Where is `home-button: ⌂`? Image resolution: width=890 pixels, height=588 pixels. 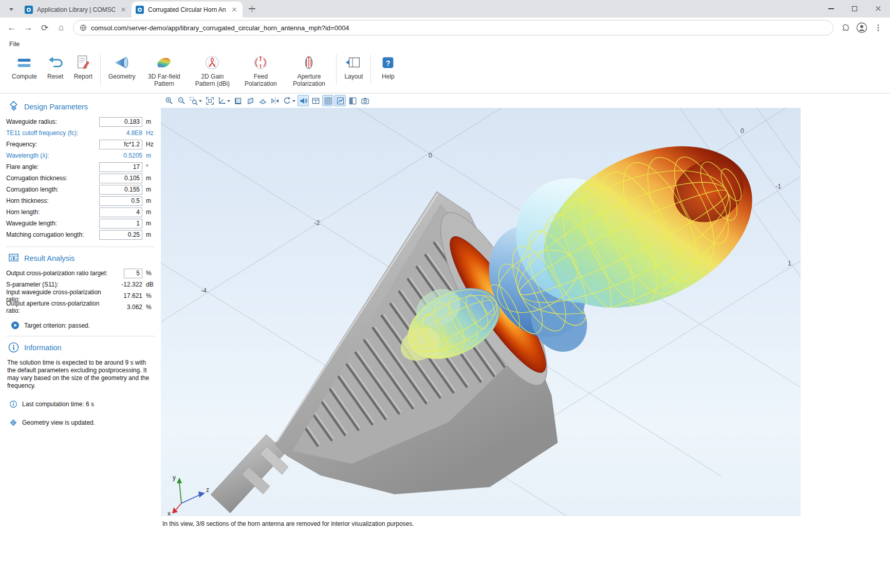 home-button: ⌂ is located at coordinates (61, 28).